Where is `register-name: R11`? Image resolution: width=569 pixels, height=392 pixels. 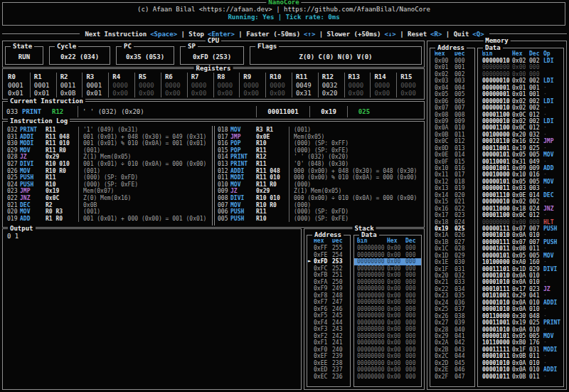
register-name: R11 is located at coordinates (307, 78).